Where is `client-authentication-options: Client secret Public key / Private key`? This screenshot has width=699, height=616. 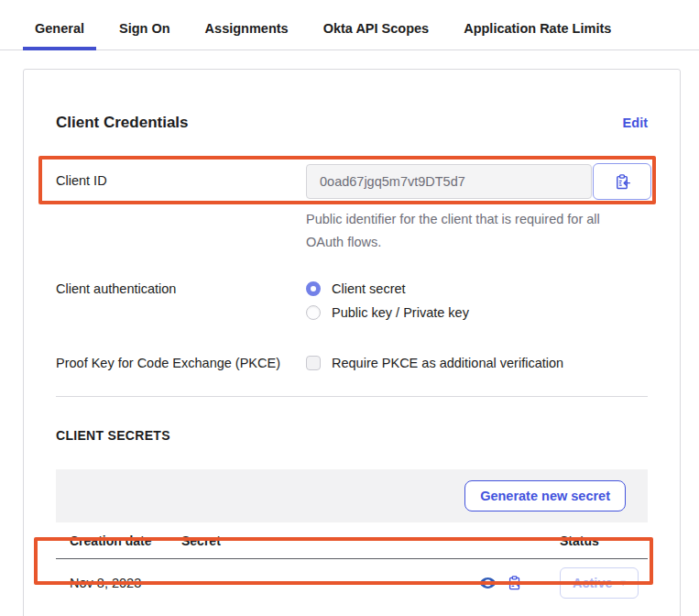 client-authentication-options: Client secret Public key / Private key is located at coordinates (388, 296).